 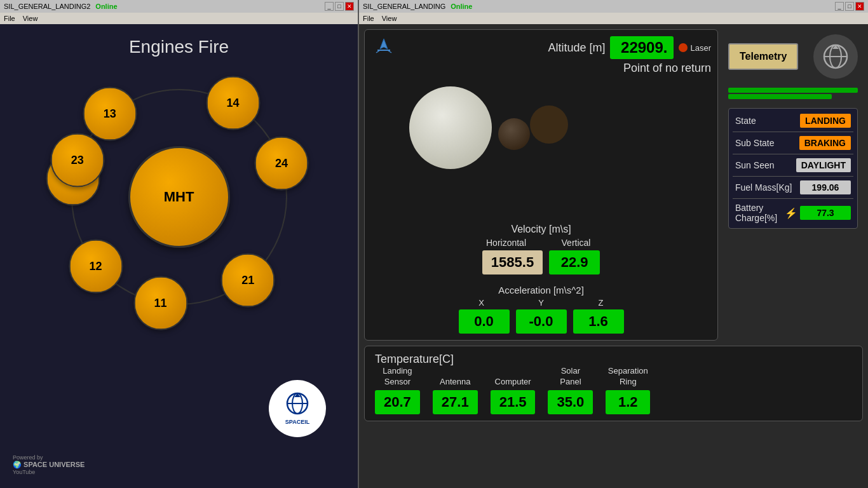 I want to click on engine-label-11: 11, so click(x=161, y=302).